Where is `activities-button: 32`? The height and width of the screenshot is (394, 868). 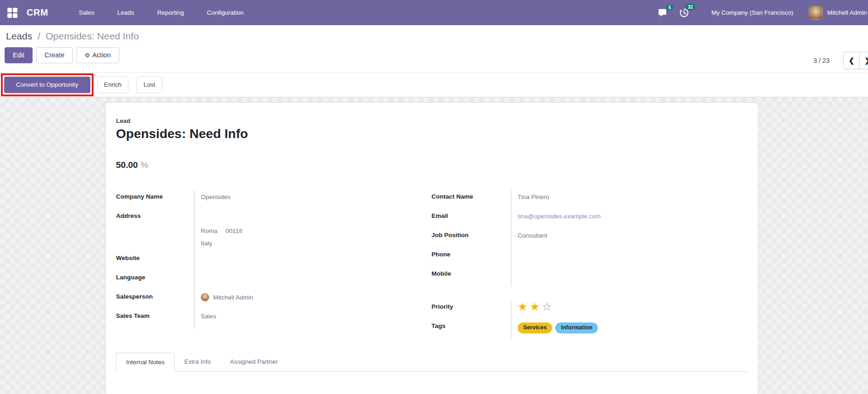 activities-button: 32 is located at coordinates (684, 13).